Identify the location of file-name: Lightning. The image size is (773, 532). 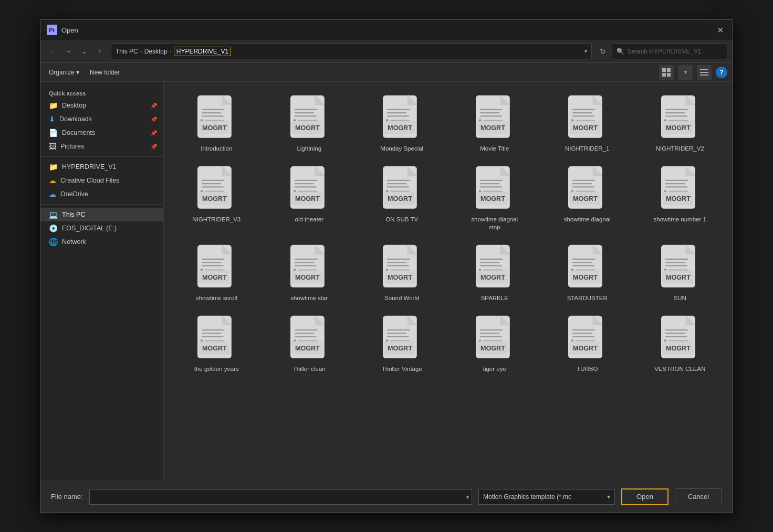
(309, 149).